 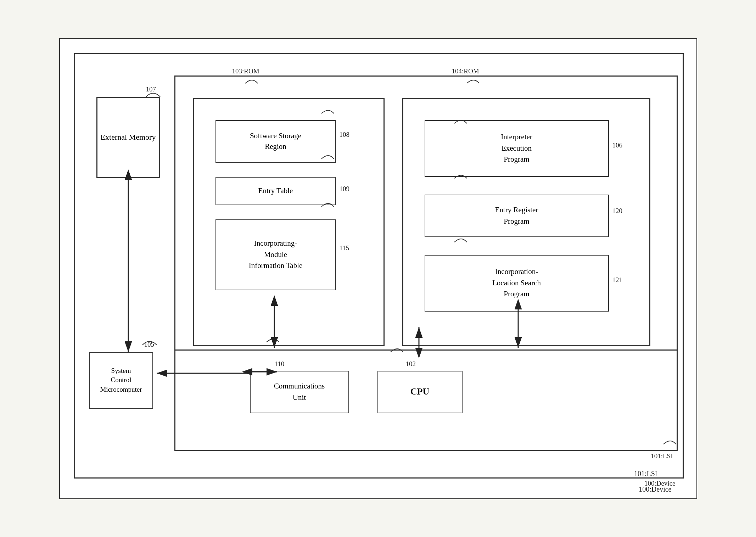 I want to click on comm-box: CommunicationsUnit, so click(x=299, y=392).